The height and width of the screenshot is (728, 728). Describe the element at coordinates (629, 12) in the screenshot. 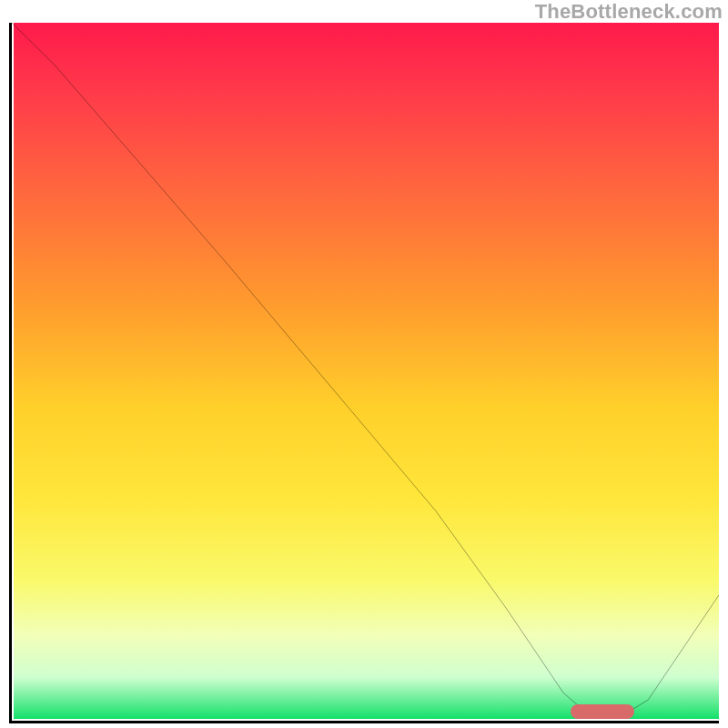

I see `watermark-label: TheBottleneck.com` at that location.